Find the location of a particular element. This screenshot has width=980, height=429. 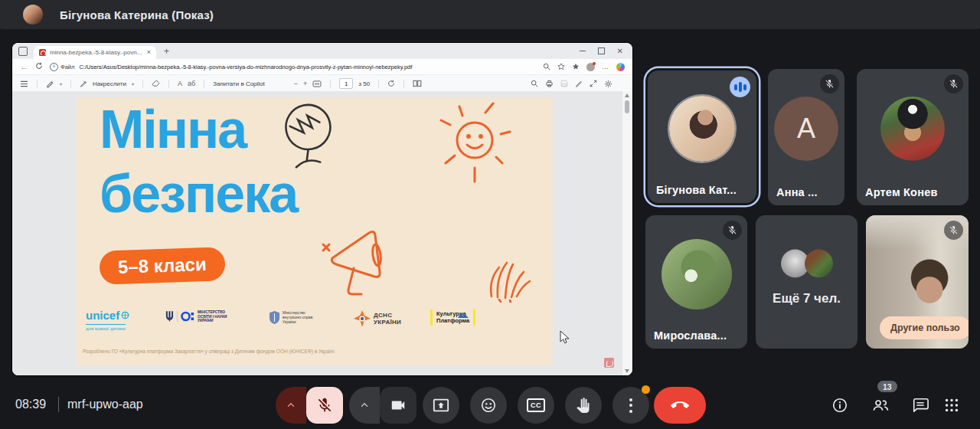

edit-icon is located at coordinates (579, 84).